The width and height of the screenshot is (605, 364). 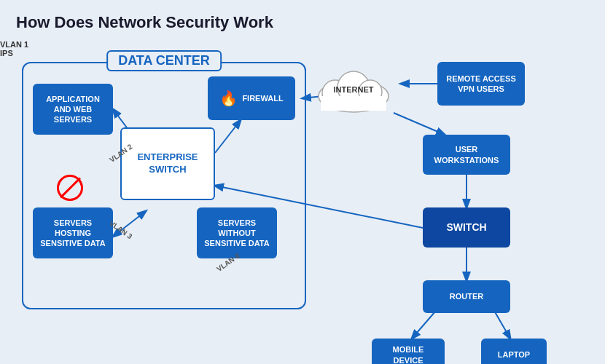 What do you see at coordinates (73, 109) in the screenshot?
I see `app-servers-box: APPLICATION AND WEB SERVERS` at bounding box center [73, 109].